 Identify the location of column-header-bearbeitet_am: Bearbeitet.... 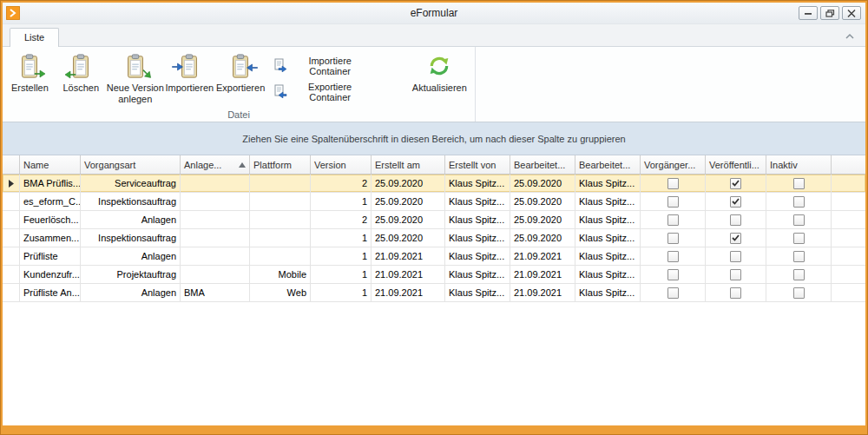
(543, 165).